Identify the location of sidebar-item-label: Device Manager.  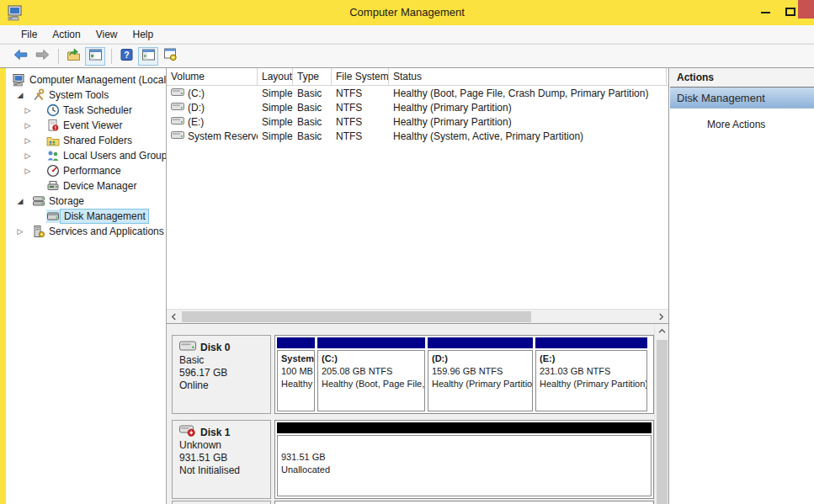
(99, 186).